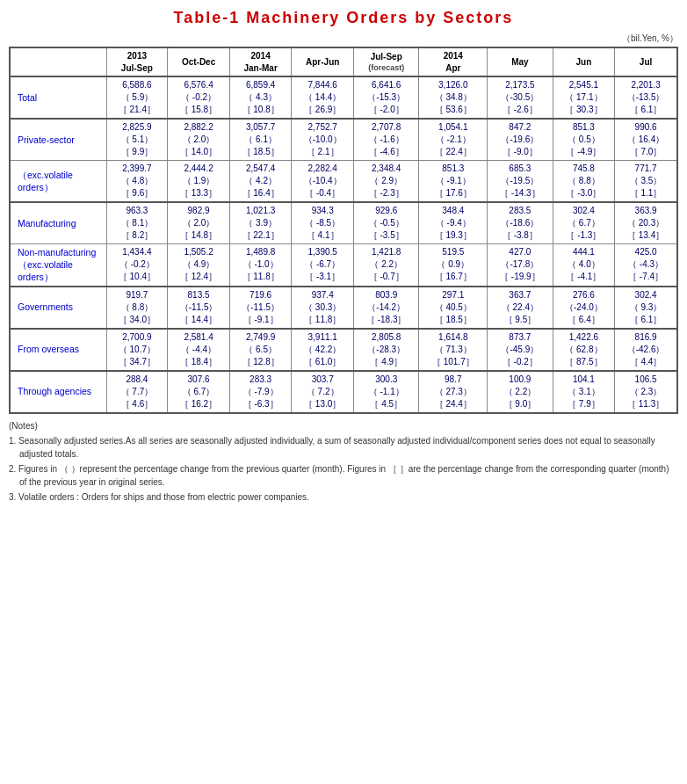  I want to click on row-label: Private-sector, so click(58, 140).